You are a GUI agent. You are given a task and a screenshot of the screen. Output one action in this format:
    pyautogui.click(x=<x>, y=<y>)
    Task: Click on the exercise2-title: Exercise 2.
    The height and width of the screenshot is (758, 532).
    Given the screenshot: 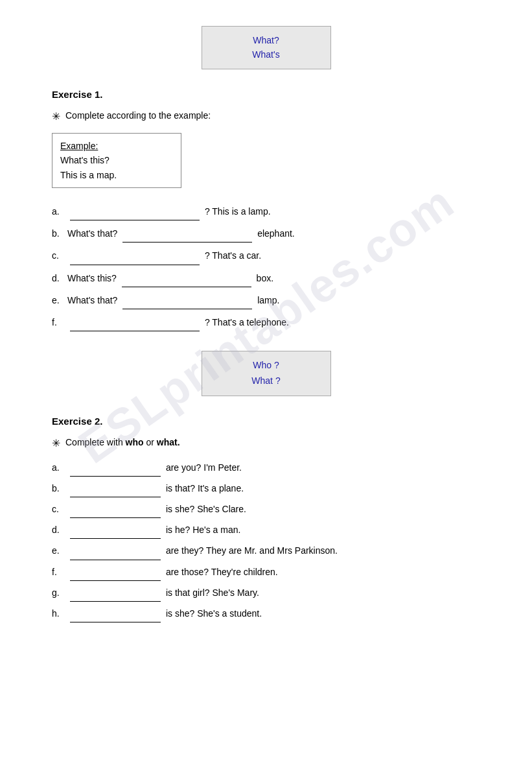 What is the action you would take?
    pyautogui.click(x=266, y=421)
    